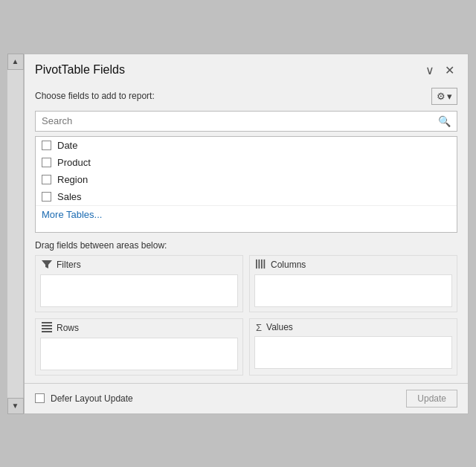  What do you see at coordinates (353, 291) in the screenshot?
I see `columns-drop-zone` at bounding box center [353, 291].